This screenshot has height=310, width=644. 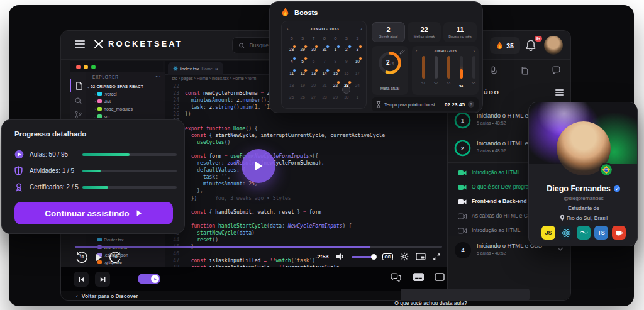 What do you see at coordinates (126, 109) in the screenshot?
I see `tree-item: ›node_modules` at bounding box center [126, 109].